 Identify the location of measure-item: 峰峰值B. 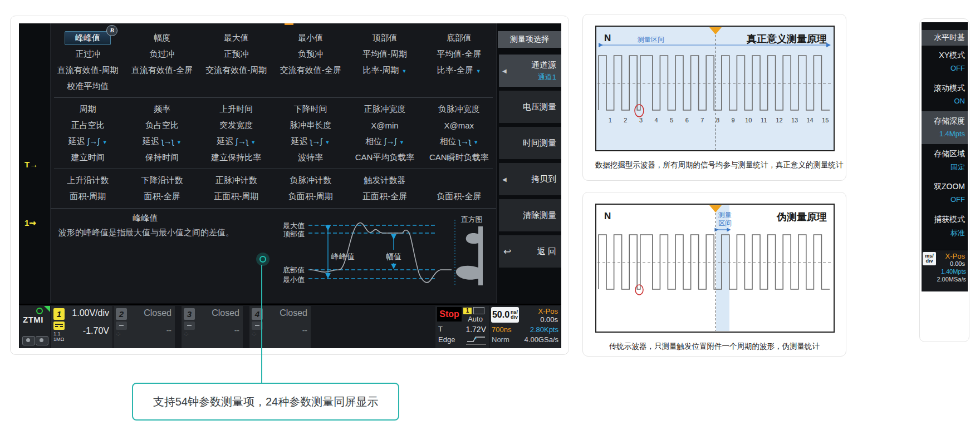
(88, 38).